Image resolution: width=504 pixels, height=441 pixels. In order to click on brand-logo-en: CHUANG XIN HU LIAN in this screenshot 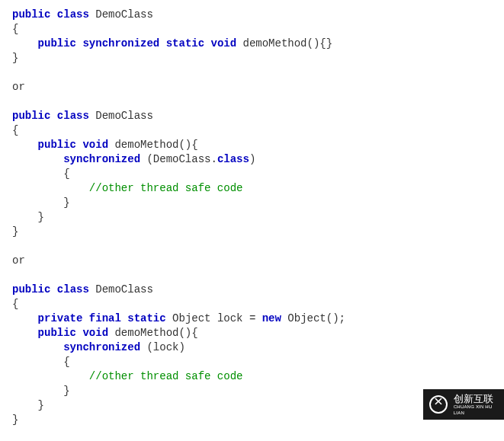, I will do `click(479, 410)`.